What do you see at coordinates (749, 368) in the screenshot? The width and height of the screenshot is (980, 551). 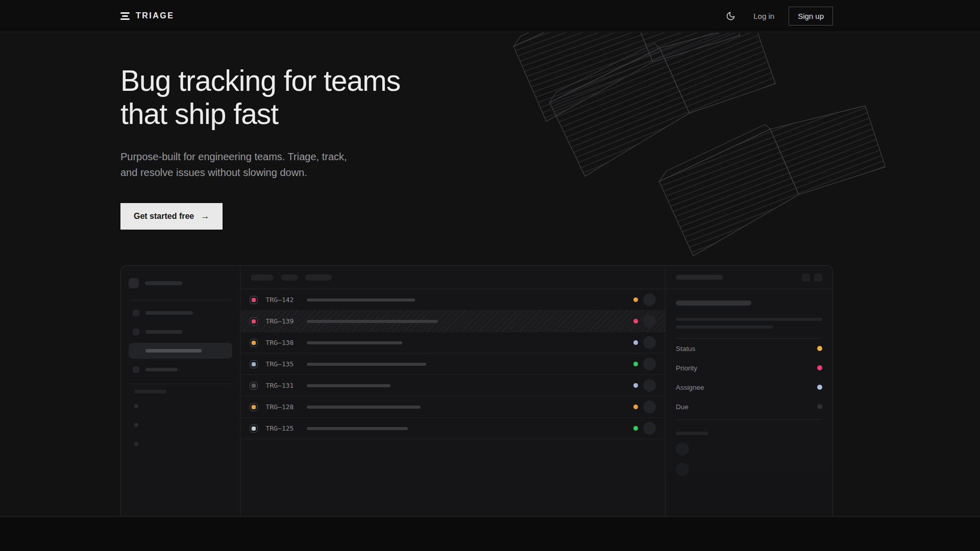 I see `field-row-priority: Priority` at bounding box center [749, 368].